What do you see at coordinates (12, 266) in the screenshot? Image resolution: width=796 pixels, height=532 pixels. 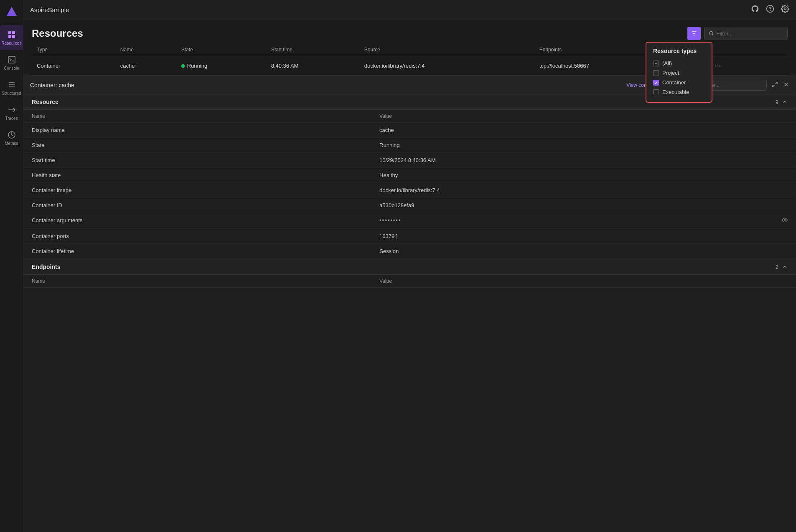 I see `sidebar: Resources Console Structured Traces Metr…` at bounding box center [12, 266].